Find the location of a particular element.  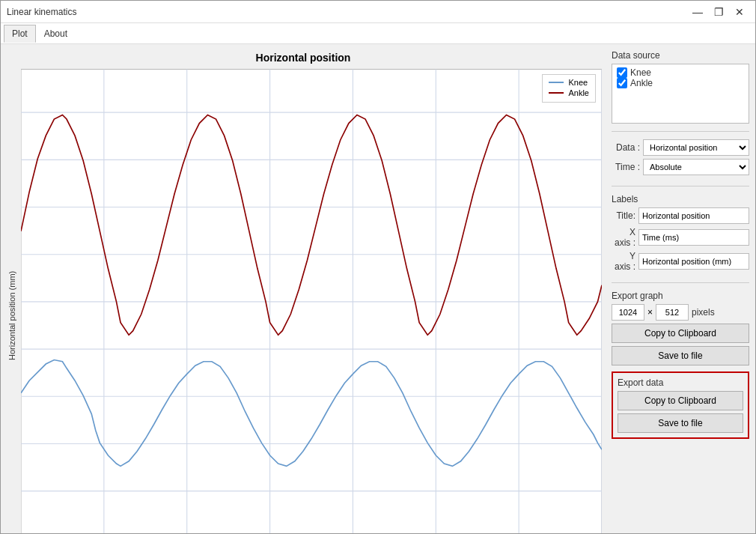

data-source-section: Data source Knee Ankle is located at coordinates (680, 87).